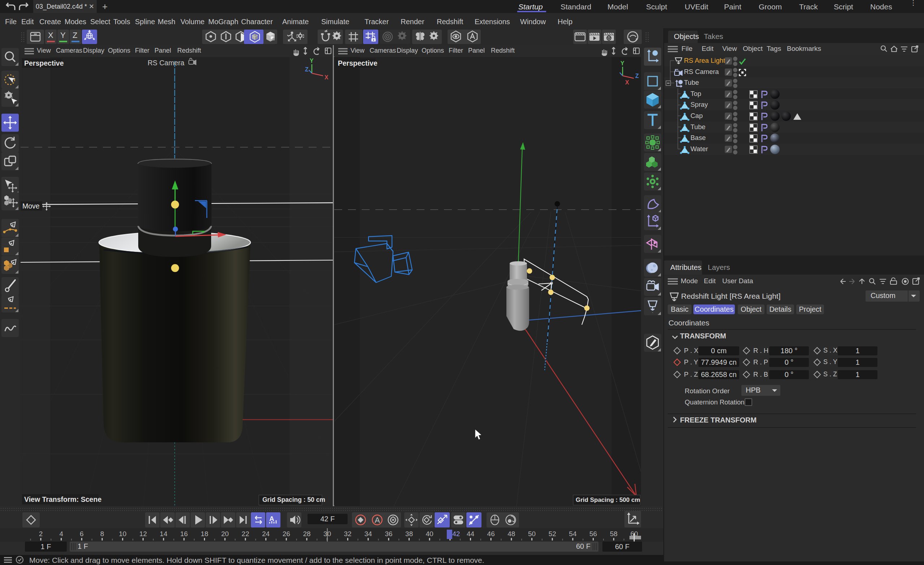 Image resolution: width=924 pixels, height=565 pixels. What do you see at coordinates (593, 534) in the screenshot?
I see `svg-text: 56` at bounding box center [593, 534].